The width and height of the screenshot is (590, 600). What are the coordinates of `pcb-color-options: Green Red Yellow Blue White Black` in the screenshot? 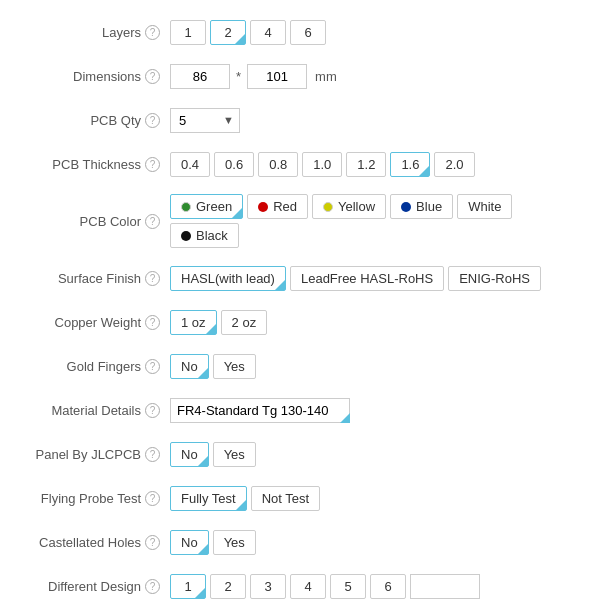 It's located at (375, 221).